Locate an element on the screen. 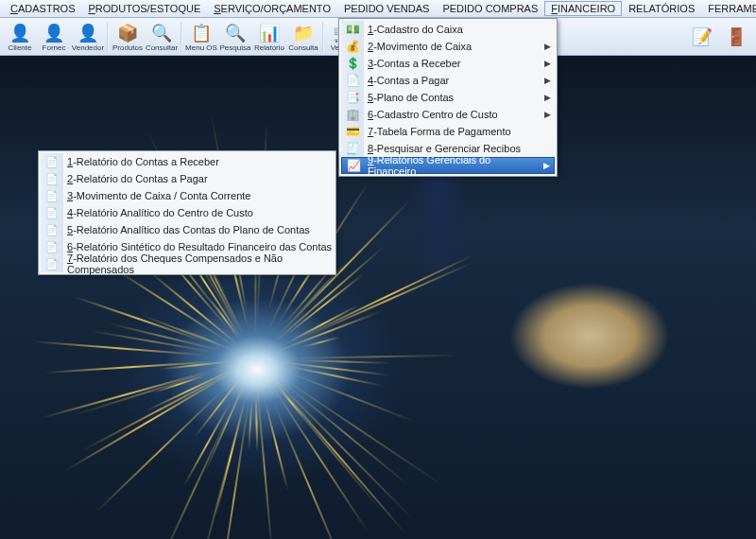 The image size is (756, 539). menu-item-label: 8-Pesquisar e Gerenciar Recibos is located at coordinates (444, 148).